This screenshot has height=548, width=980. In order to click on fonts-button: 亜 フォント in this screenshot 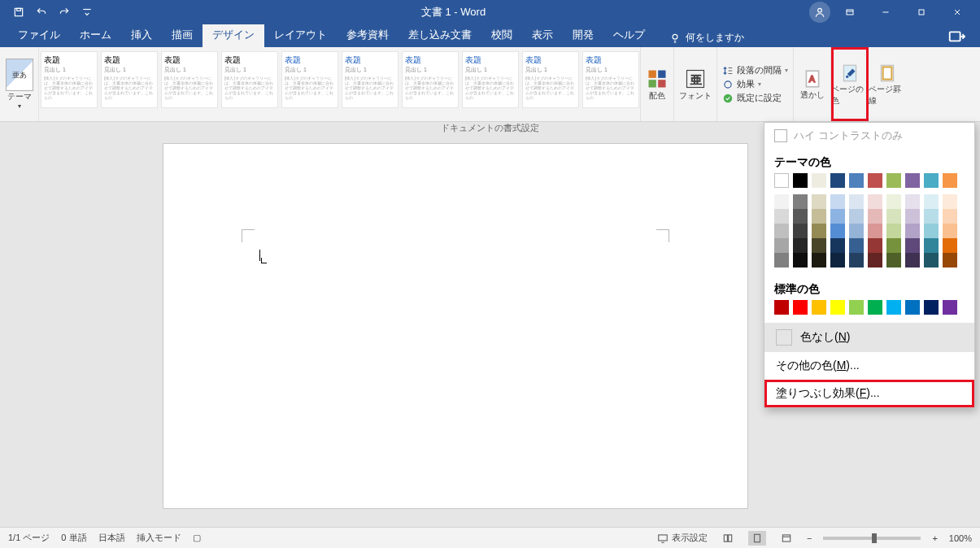, I will do `click(696, 85)`.